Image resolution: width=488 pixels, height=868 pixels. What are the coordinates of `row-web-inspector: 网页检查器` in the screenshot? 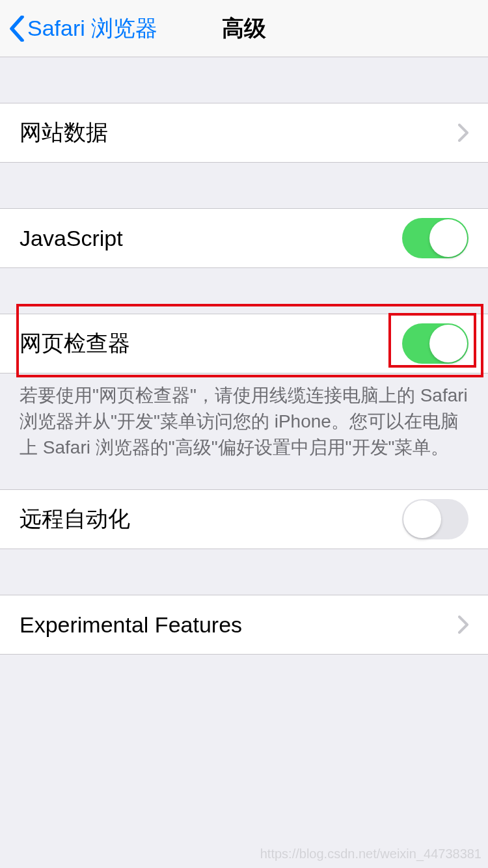 It's located at (244, 344).